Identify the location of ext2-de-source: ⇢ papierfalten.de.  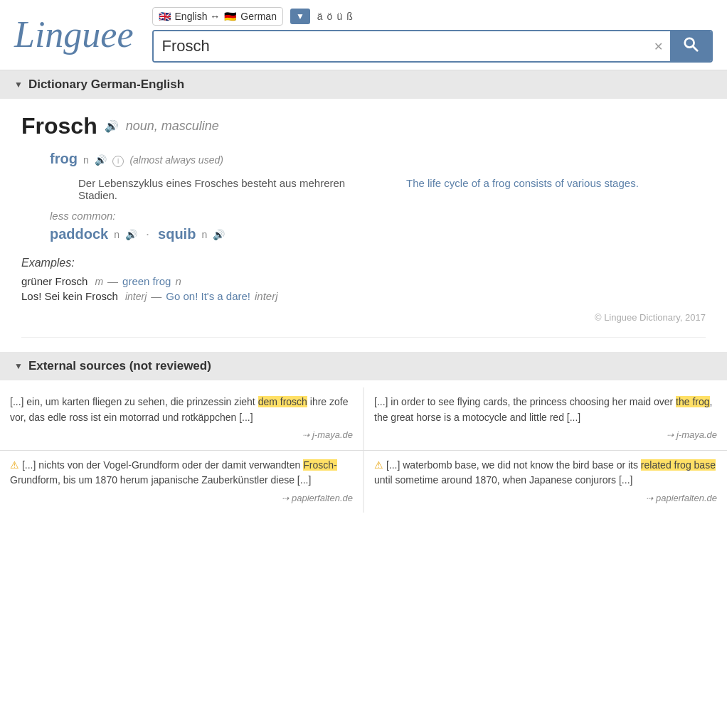
(181, 498).